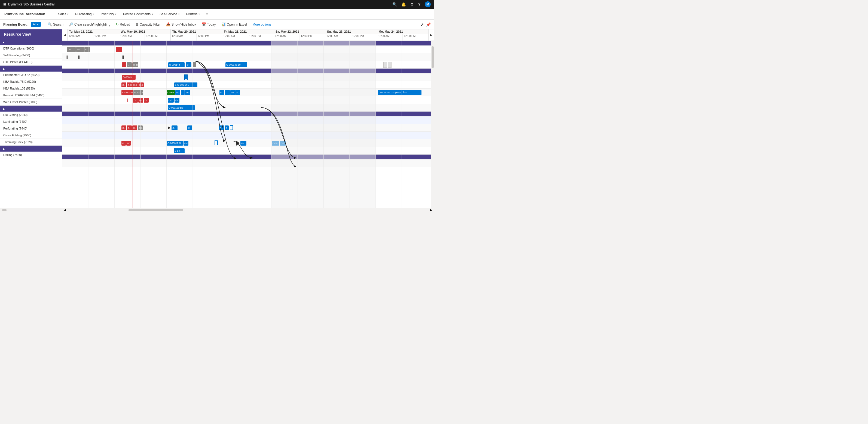 This screenshot has height=424, width=868. Describe the element at coordinates (129, 128) in the screenshot. I see `task-lam-2: O-` at that location.